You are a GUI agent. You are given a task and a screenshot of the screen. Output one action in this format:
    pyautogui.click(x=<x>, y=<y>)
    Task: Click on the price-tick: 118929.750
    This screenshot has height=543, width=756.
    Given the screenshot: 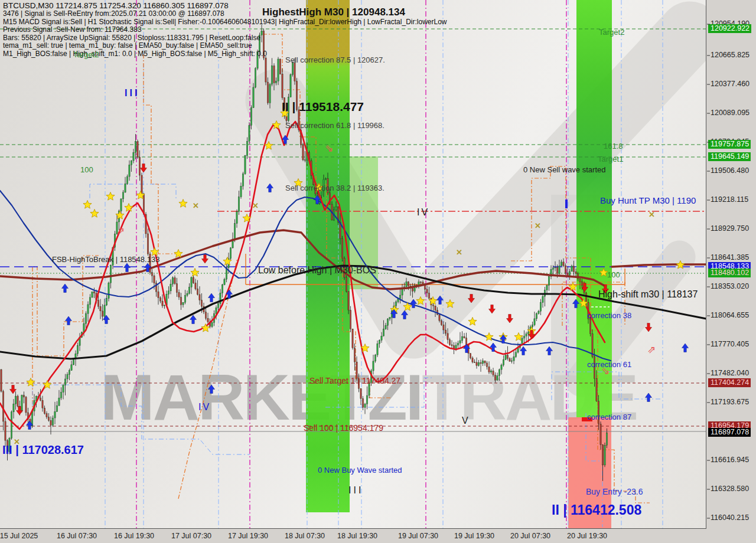 What is the action you would take?
    pyautogui.click(x=730, y=228)
    